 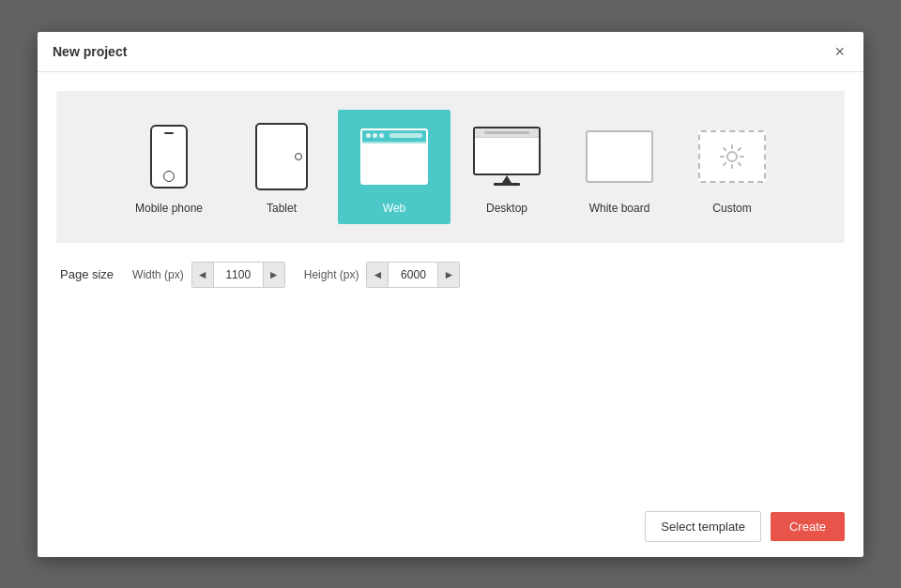 What do you see at coordinates (90, 52) in the screenshot?
I see `dialog-title: New project` at bounding box center [90, 52].